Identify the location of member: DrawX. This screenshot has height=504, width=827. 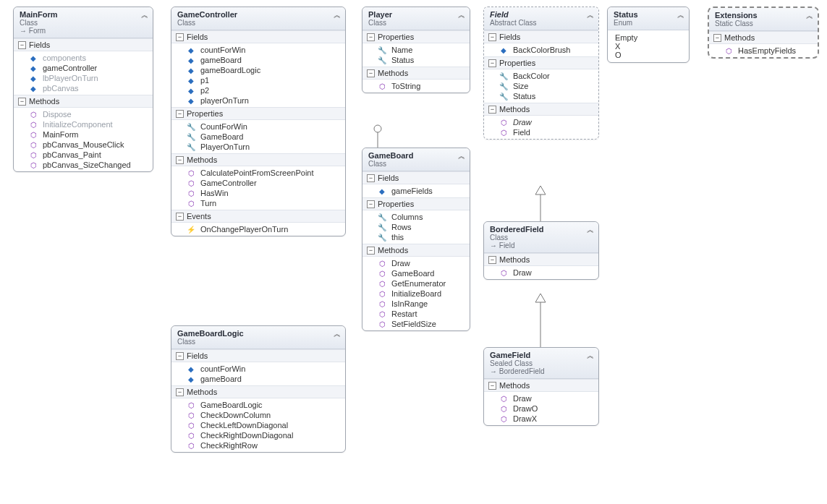
(525, 419).